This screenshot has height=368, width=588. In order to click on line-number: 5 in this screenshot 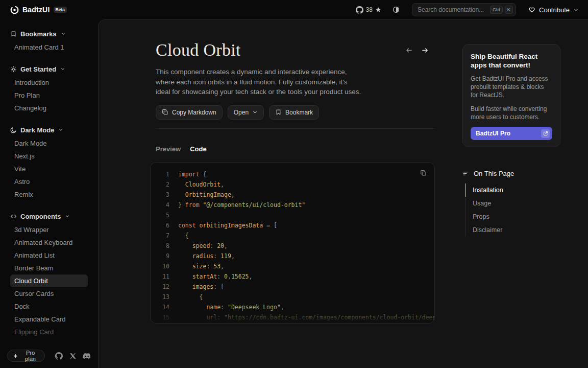, I will do `click(160, 215)`.